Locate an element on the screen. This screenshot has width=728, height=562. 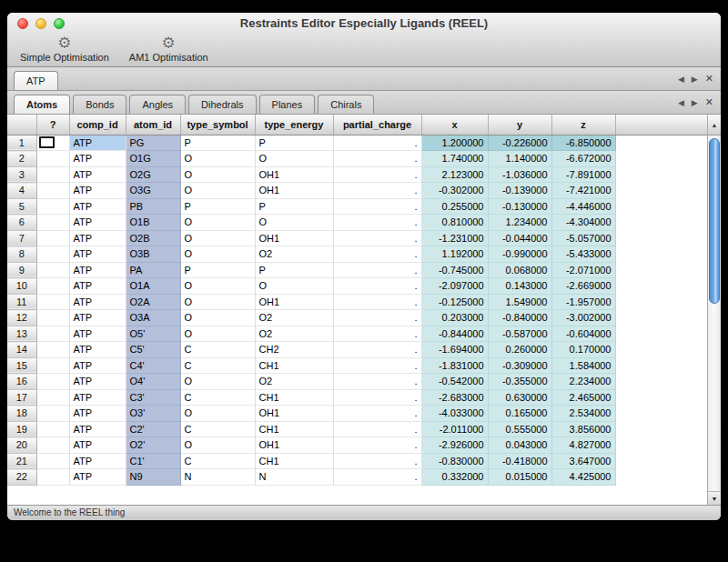
cell-atom-id: O2A is located at coordinates (153, 302).